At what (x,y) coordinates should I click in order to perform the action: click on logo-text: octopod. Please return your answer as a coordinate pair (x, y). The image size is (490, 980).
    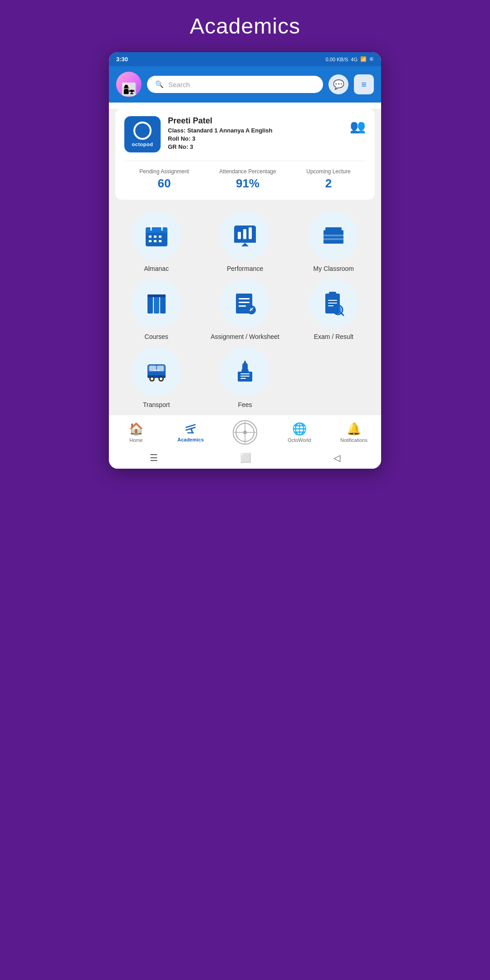
    Looking at the image, I should click on (142, 144).